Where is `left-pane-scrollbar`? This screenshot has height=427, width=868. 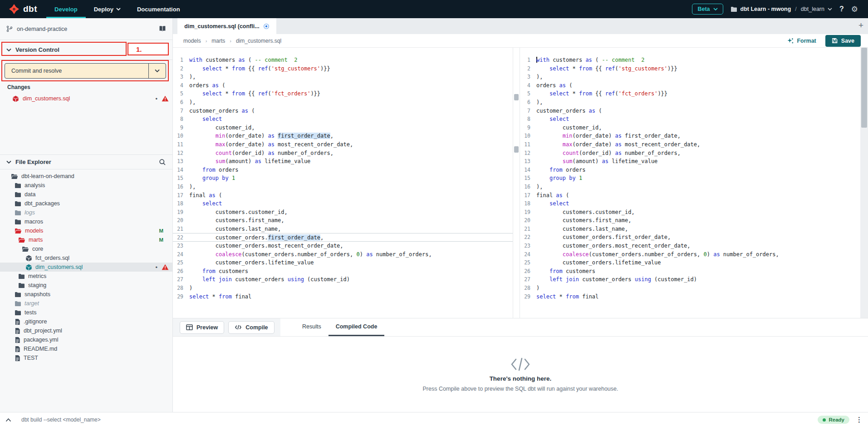
left-pane-scrollbar is located at coordinates (516, 183).